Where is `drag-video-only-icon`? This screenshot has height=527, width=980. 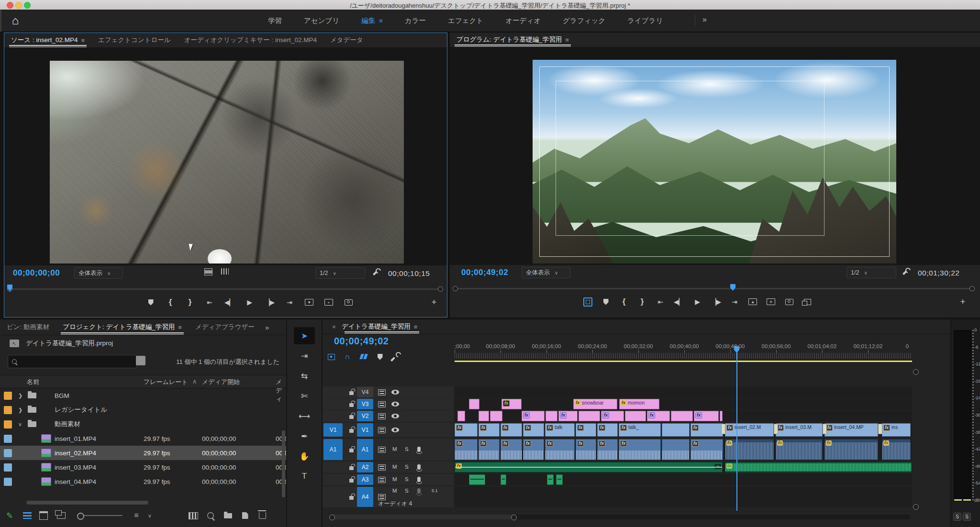
drag-video-only-icon is located at coordinates (209, 272).